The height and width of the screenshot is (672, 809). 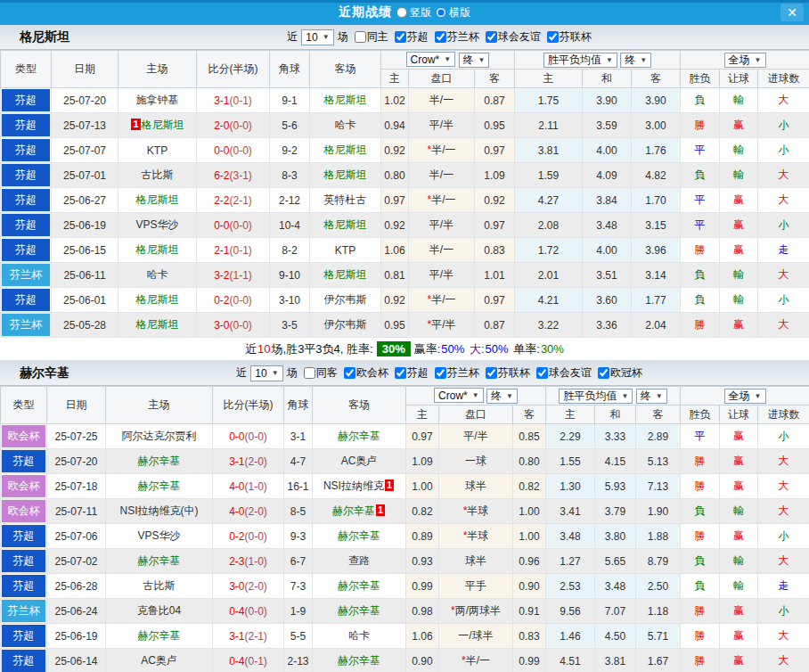 I want to click on match-row: 芬超25-06-19赫尔辛基3-1(2-1)5-5哈卡1.06一/球半0.831…, so click(x=404, y=636).